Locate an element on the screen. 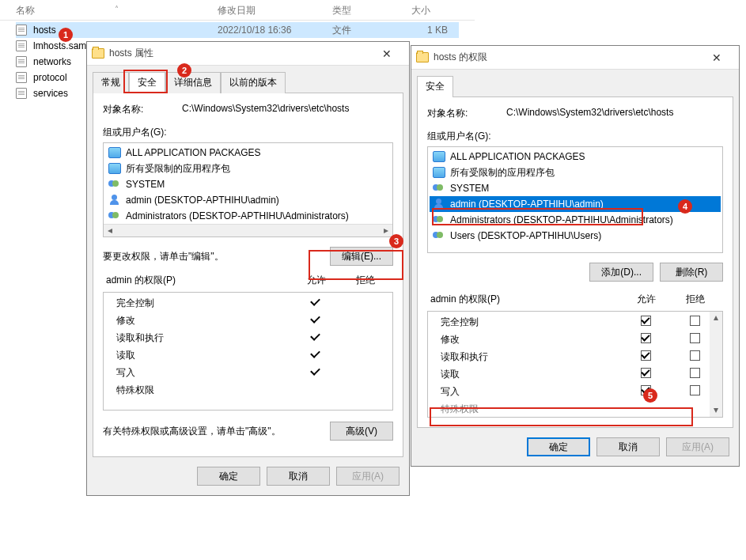 The height and width of the screenshot is (560, 746). arrow-left-icon: ◂ is located at coordinates (110, 231).